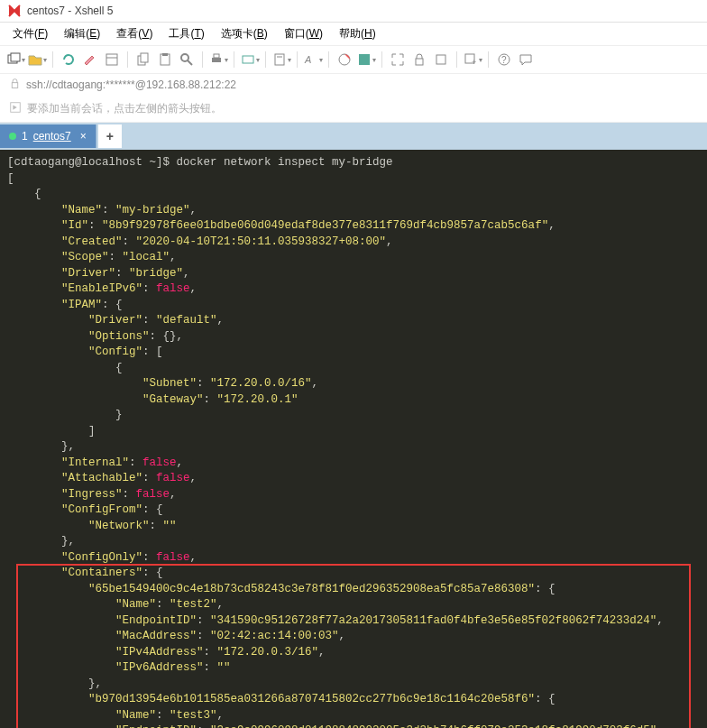 Image resolution: width=707 pixels, height=728 pixels. What do you see at coordinates (354, 306) in the screenshot?
I see `terminal-line: "IPAM": {` at bounding box center [354, 306].